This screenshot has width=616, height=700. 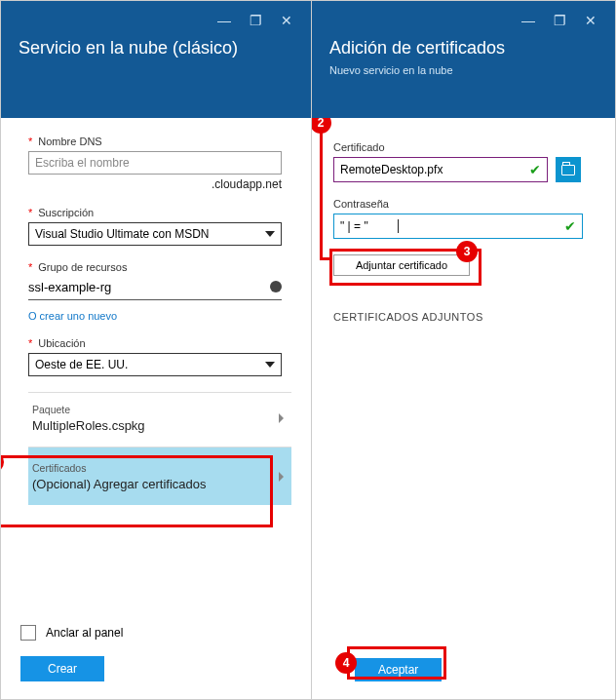 I want to click on certificate-file-input: RemoteDesktop.pfx ✔, so click(x=441, y=170).